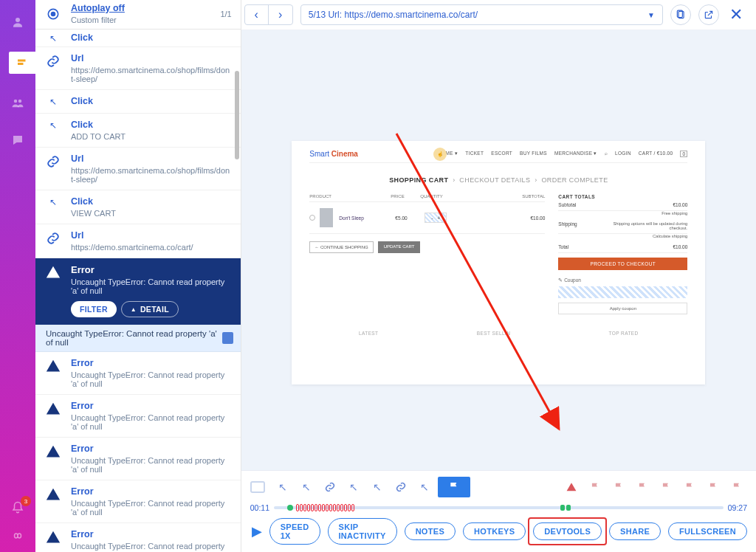  What do you see at coordinates (499, 511) in the screenshot?
I see `playback-bar: ↖ ↖ ↖ ↖ ↖ 00:11 09:27` at bounding box center [499, 511].